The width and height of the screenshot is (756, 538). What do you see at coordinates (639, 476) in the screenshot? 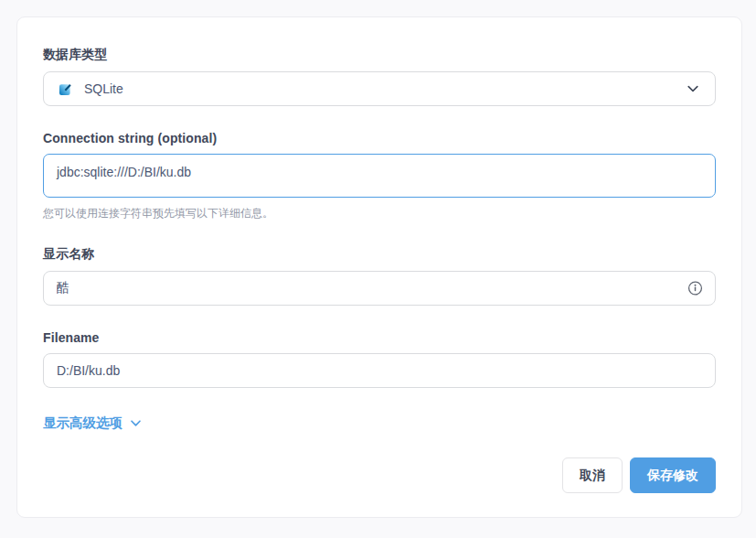
I see `form-footer: 取消 保存修改` at bounding box center [639, 476].